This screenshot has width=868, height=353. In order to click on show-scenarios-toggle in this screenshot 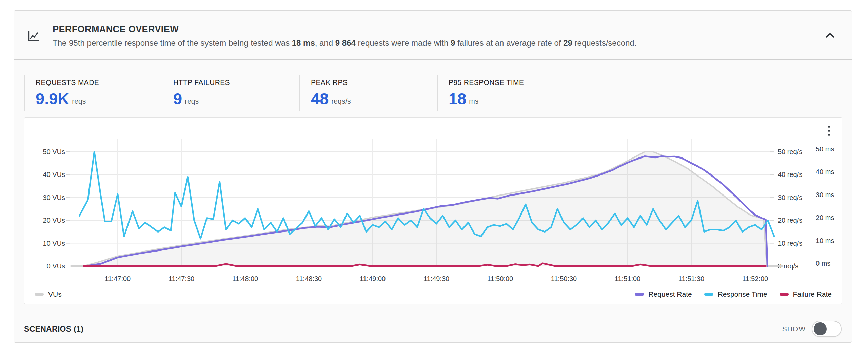, I will do `click(827, 329)`.